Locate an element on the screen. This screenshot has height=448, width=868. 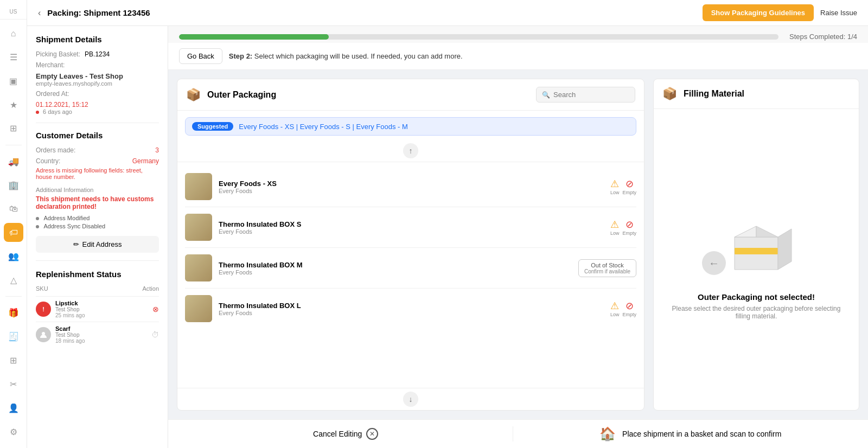
topbar: ‹ Packing: Shipment 123456 Show Packagin… is located at coordinates (448, 13).